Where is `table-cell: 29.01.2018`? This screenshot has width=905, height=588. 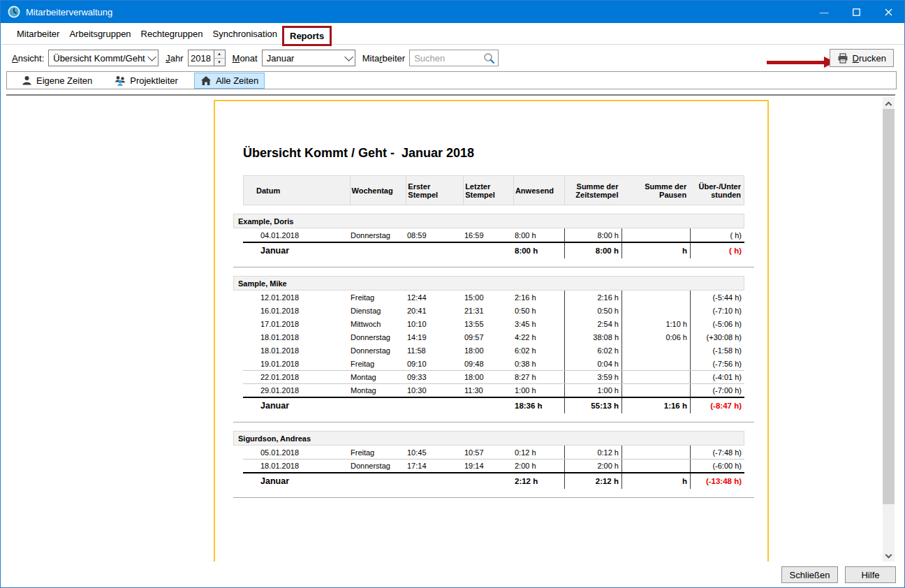
table-cell: 29.01.2018 is located at coordinates (296, 390).